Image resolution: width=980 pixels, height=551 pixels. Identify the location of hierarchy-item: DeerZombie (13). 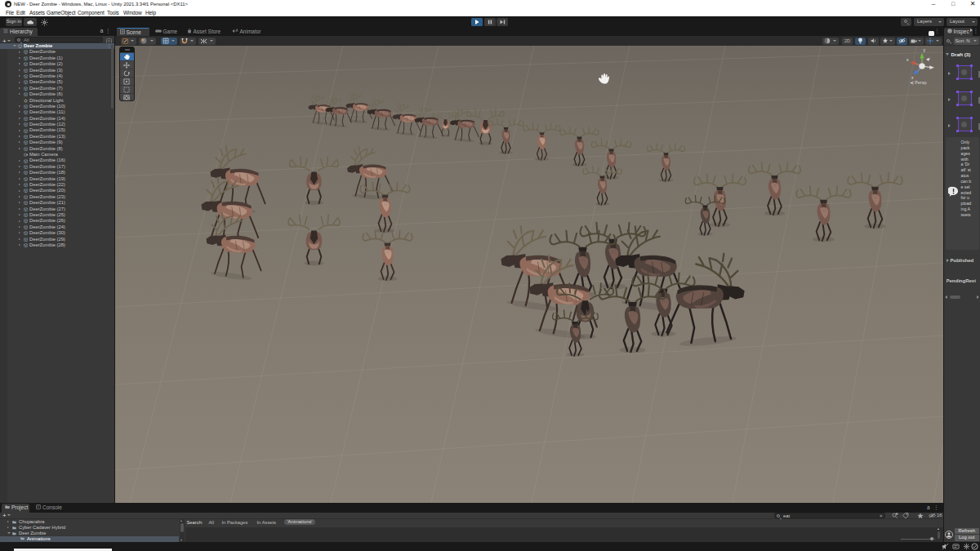
(57, 137).